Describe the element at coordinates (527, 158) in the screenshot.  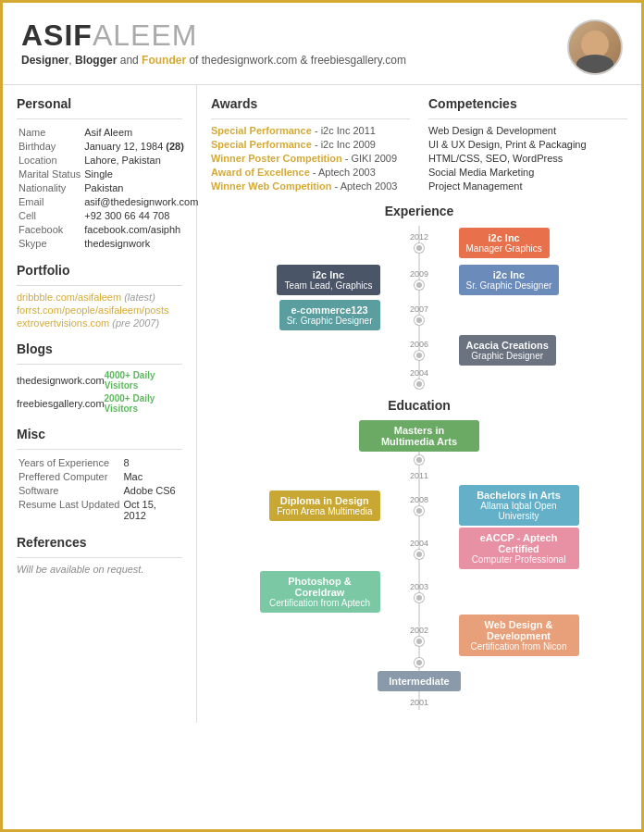
I see `comp-item-3: HTML/CSS, SEO, WordPress` at that location.